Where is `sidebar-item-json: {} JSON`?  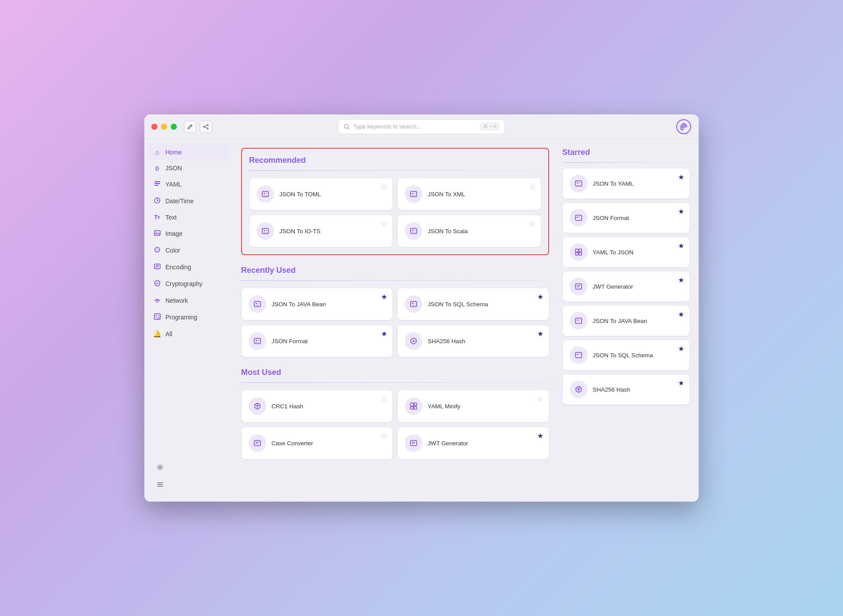
sidebar-item-json: {} JSON is located at coordinates (188, 168).